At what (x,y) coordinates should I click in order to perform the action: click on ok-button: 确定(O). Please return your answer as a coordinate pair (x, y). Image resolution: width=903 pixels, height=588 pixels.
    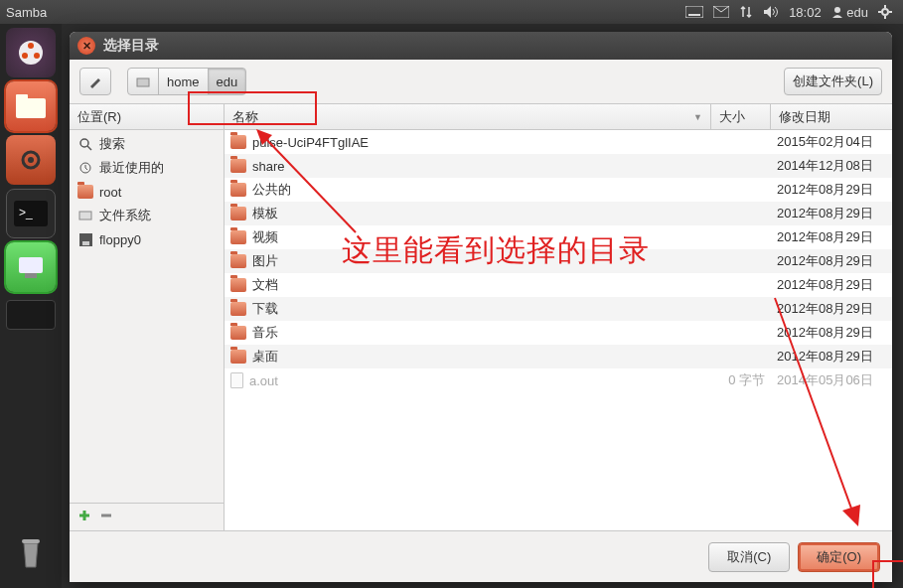
    Looking at the image, I should click on (838, 557).